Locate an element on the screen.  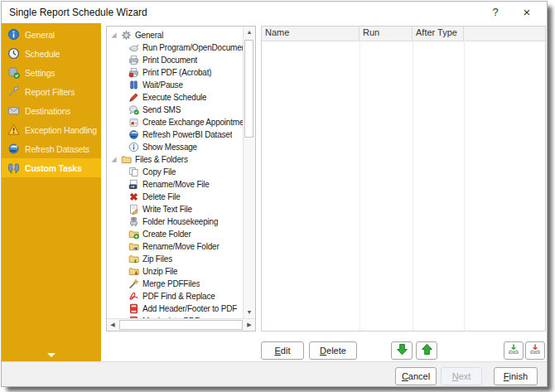
zip-files-icon is located at coordinates (134, 259).